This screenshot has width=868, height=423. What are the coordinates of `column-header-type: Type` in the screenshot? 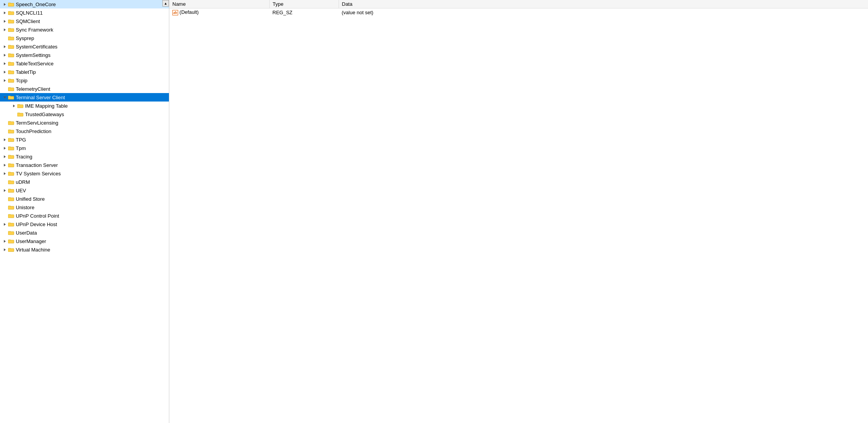 It's located at (304, 4).